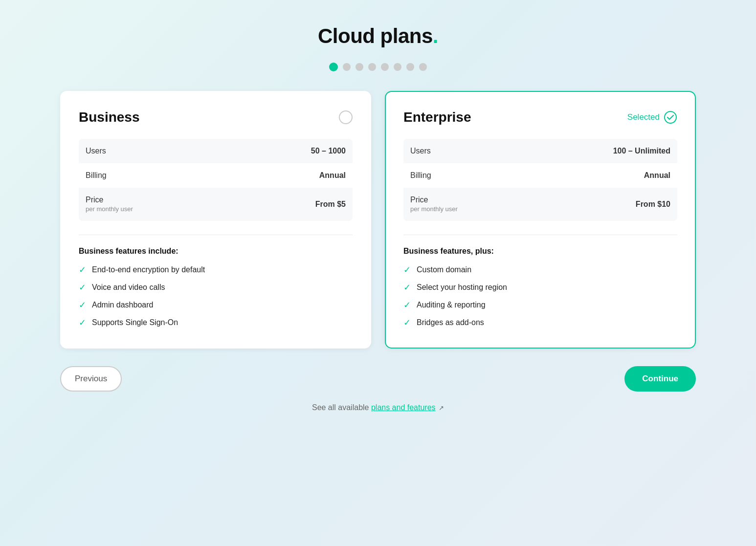 This screenshot has width=756, height=546. Describe the element at coordinates (216, 323) in the screenshot. I see `list-item: ✓ Supports Single Sign-On` at that location.